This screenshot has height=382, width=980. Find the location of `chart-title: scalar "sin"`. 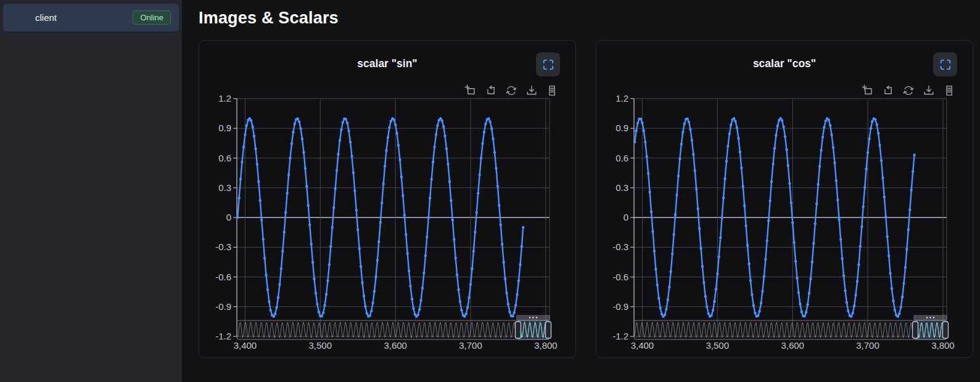

chart-title: scalar "sin" is located at coordinates (387, 55).